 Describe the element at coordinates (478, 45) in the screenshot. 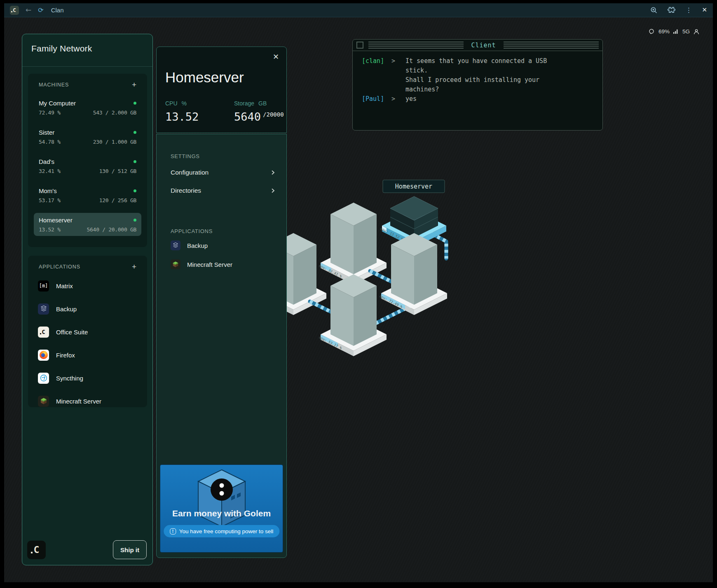

I see `terminal-titlebar: Client` at that location.